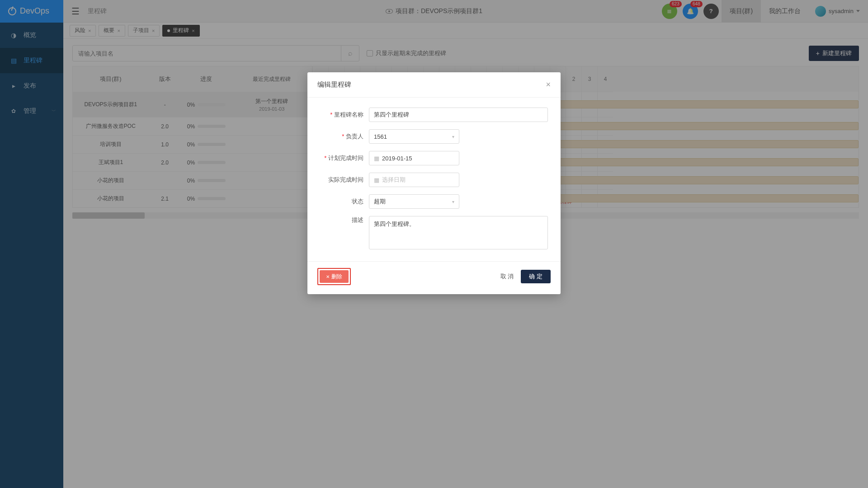 The height and width of the screenshot is (488, 868). What do you see at coordinates (458, 115) in the screenshot?
I see `input-name: 第四个里程碑` at bounding box center [458, 115].